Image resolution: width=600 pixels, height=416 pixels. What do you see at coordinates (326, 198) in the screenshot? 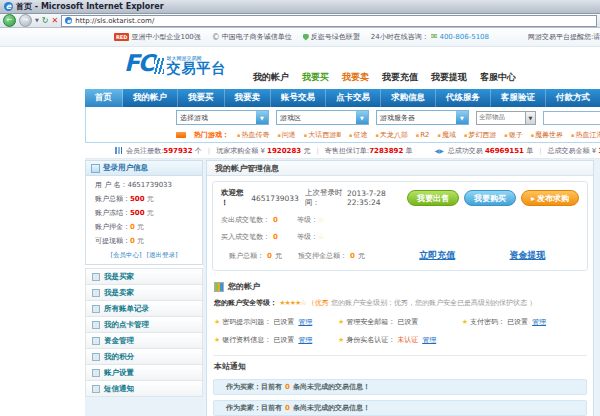
I see `last-login-label: 上次登录时间：` at bounding box center [326, 198].